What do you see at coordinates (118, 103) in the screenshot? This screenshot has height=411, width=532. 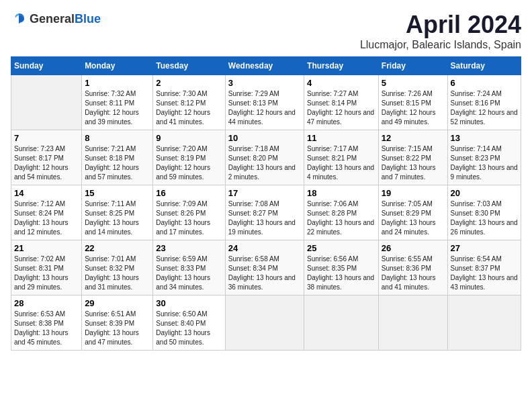 I see `day-cell: 1Sunrise: 7:32 AMSunset: 8:11 PMDaylight…` at bounding box center [118, 103].